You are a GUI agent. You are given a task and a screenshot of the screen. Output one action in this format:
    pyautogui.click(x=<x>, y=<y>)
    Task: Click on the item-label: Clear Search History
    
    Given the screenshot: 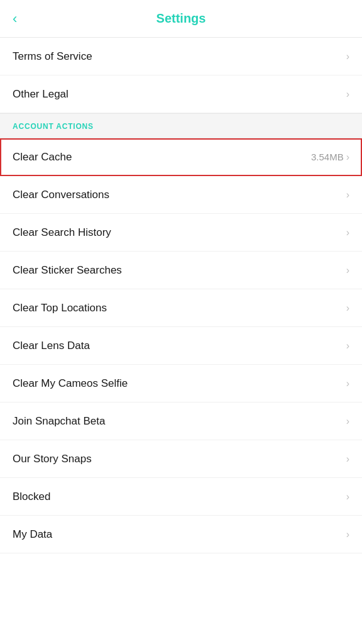 What is the action you would take?
    pyautogui.click(x=62, y=233)
    